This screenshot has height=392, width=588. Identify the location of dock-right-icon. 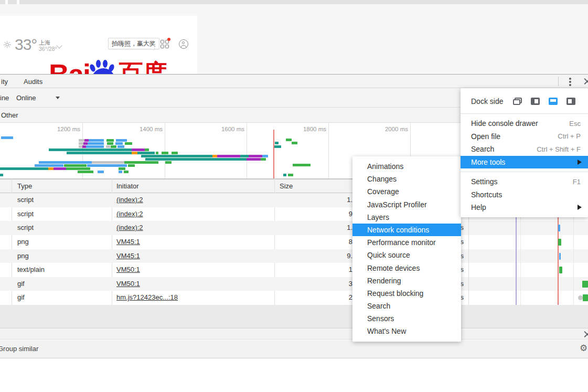
(571, 101).